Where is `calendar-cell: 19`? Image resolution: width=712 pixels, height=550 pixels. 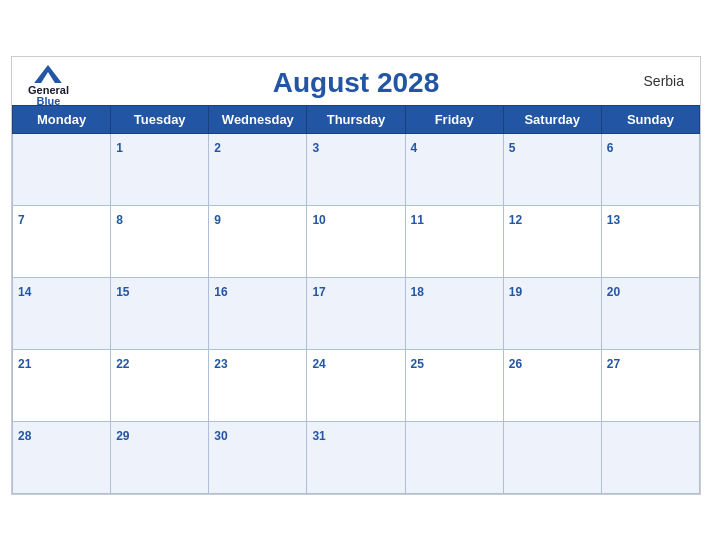 calendar-cell: 19 is located at coordinates (552, 313).